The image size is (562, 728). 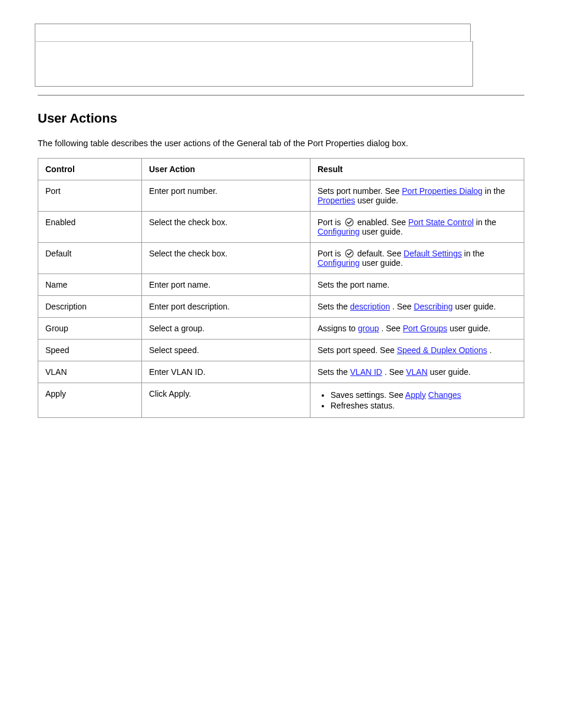 I want to click on col-result: Result, so click(x=417, y=169).